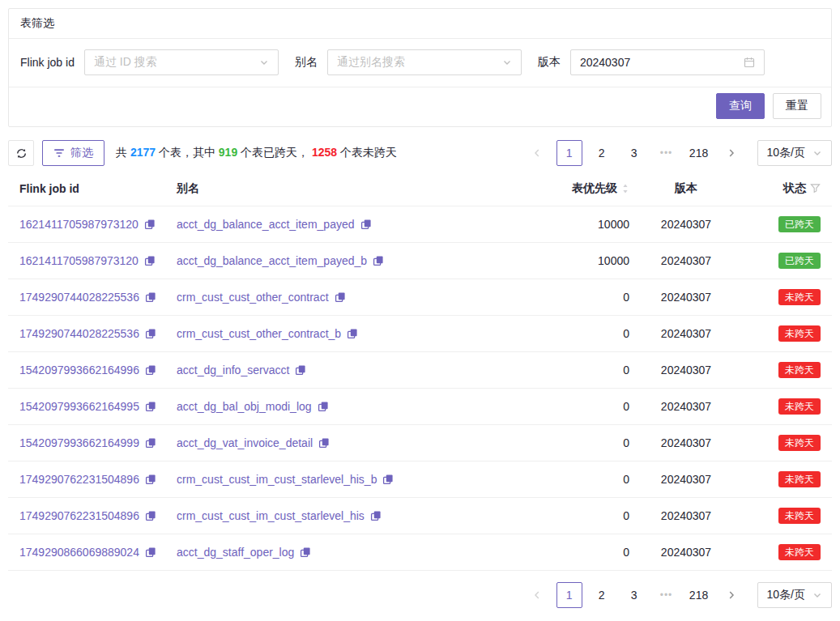  Describe the element at coordinates (424, 62) in the screenshot. I see `alias-select: 通过别名搜索` at that location.